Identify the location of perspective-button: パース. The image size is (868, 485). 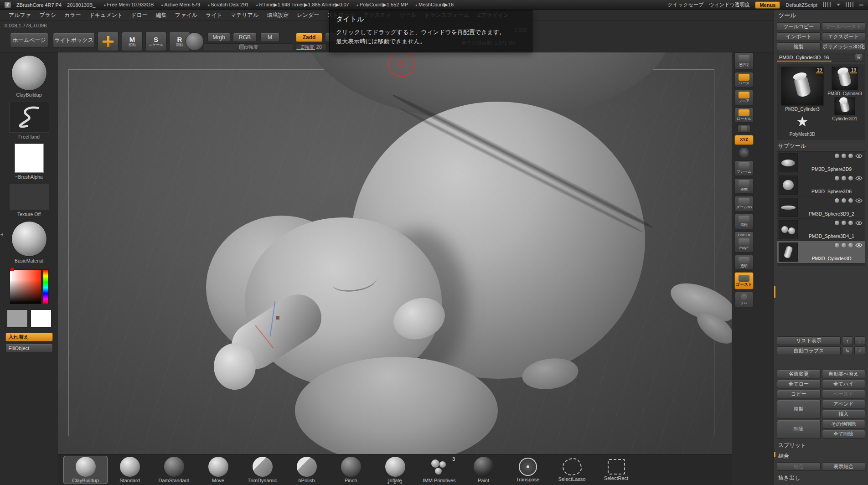
(744, 80).